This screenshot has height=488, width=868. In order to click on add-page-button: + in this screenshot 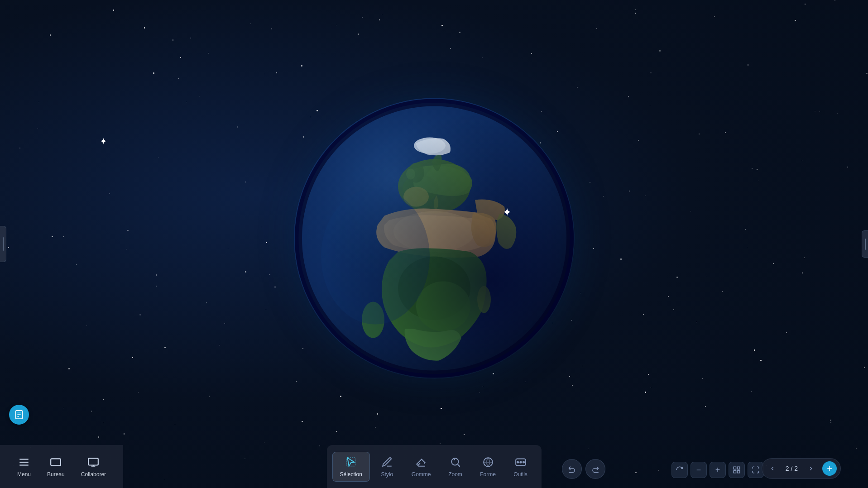, I will do `click(830, 469)`.